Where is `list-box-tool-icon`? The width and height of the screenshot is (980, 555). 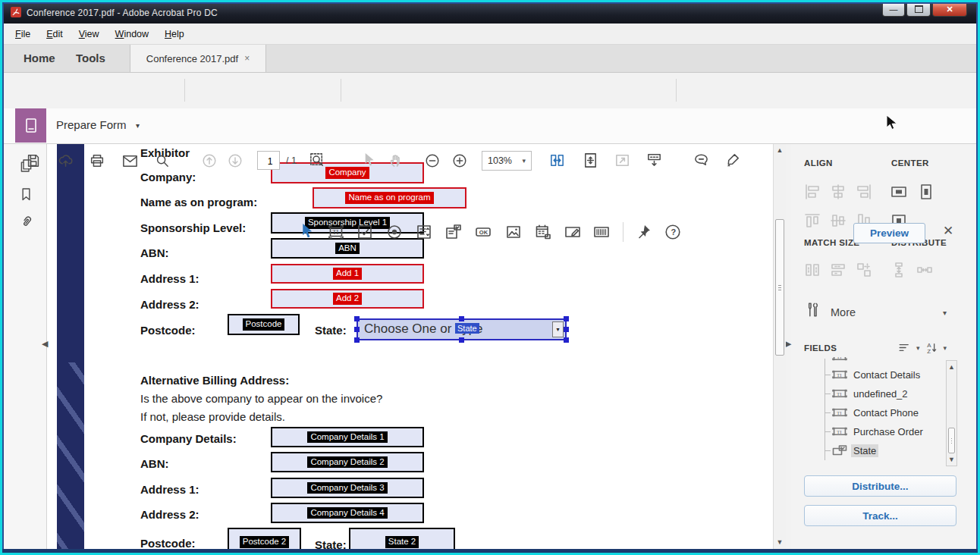 list-box-tool-icon is located at coordinates (424, 232).